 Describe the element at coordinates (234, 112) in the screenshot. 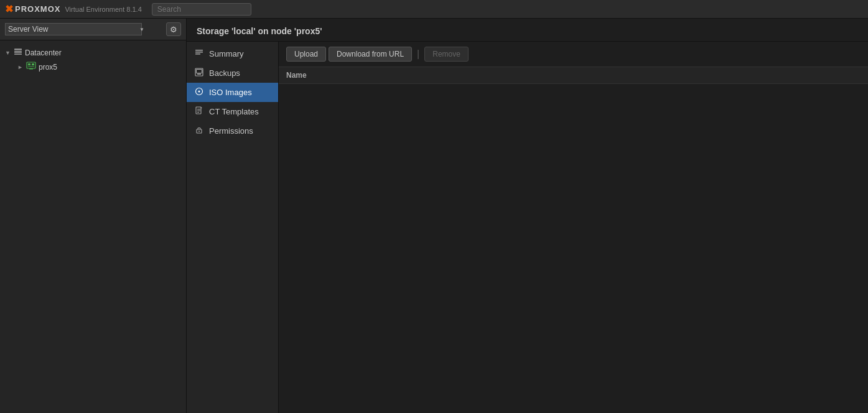

I see `ct-templates-label: CT Templates` at that location.